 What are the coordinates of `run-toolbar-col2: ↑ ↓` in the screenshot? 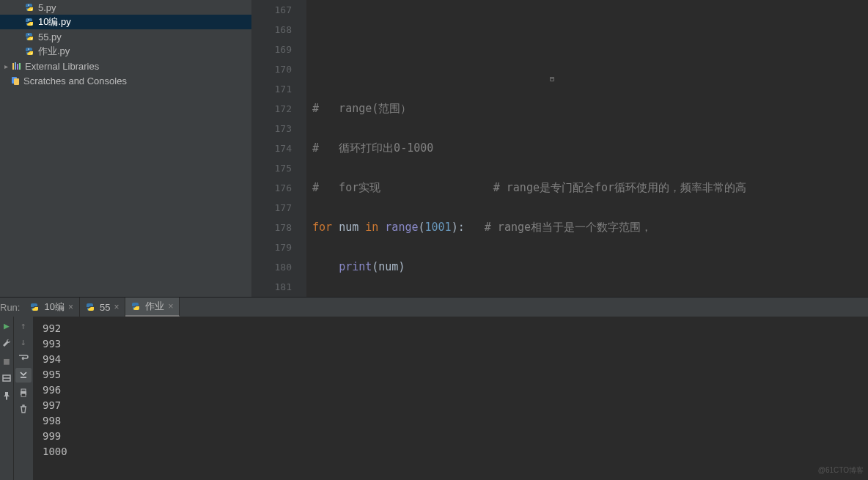 It's located at (23, 399).